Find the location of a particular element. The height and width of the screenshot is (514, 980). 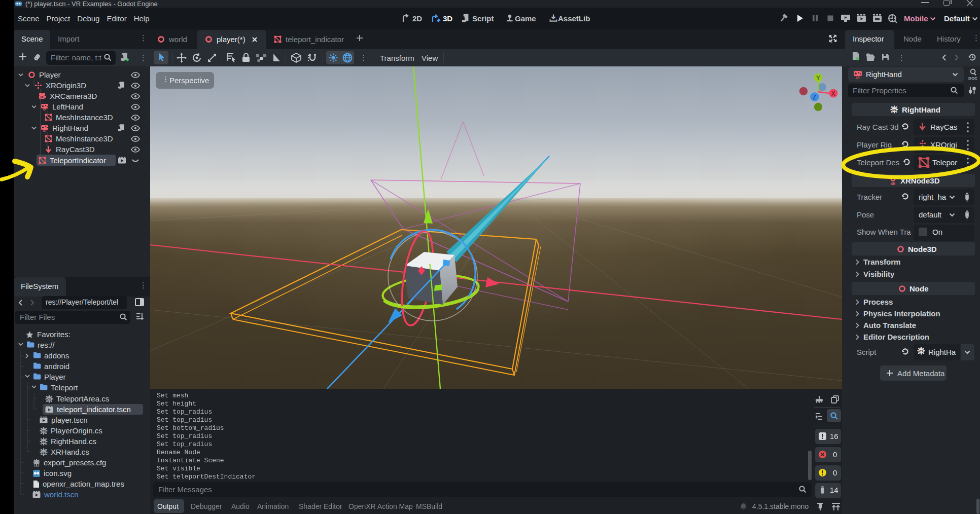

svg-text: addons is located at coordinates (57, 356).